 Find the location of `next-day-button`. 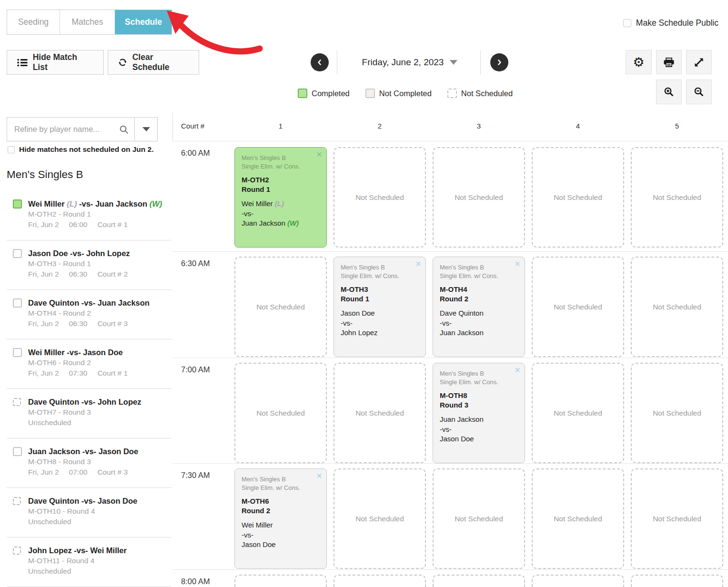

next-day-button is located at coordinates (499, 62).